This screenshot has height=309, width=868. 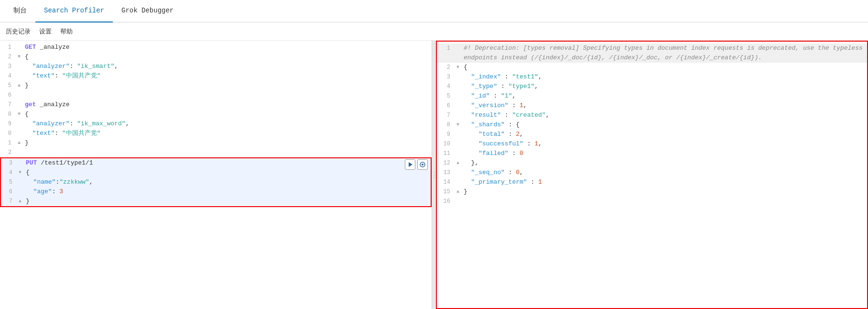 I want to click on editor-line-4: 4 "text": "中国共产党", so click(x=216, y=76).